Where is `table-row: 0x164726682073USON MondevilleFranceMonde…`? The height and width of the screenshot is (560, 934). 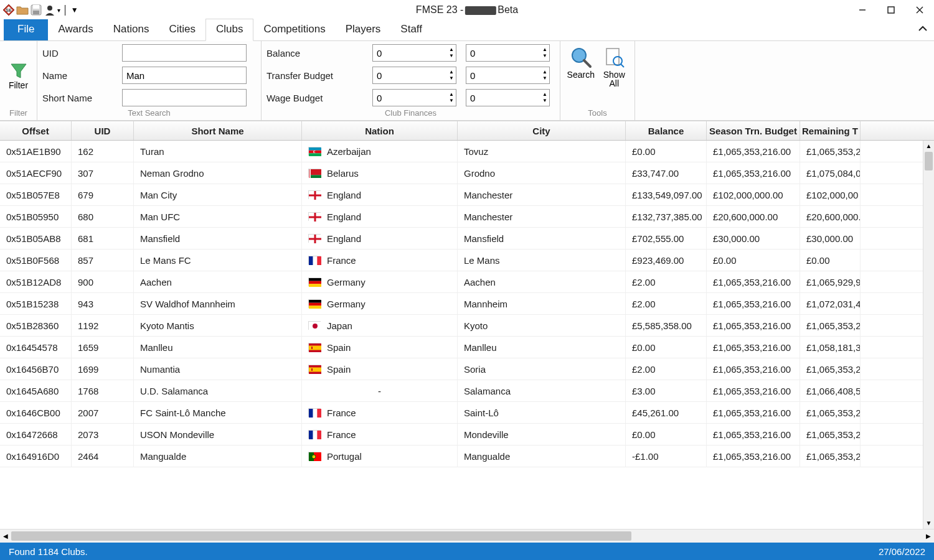
table-row: 0x164726682073USON MondevilleFranceMonde… is located at coordinates (467, 434).